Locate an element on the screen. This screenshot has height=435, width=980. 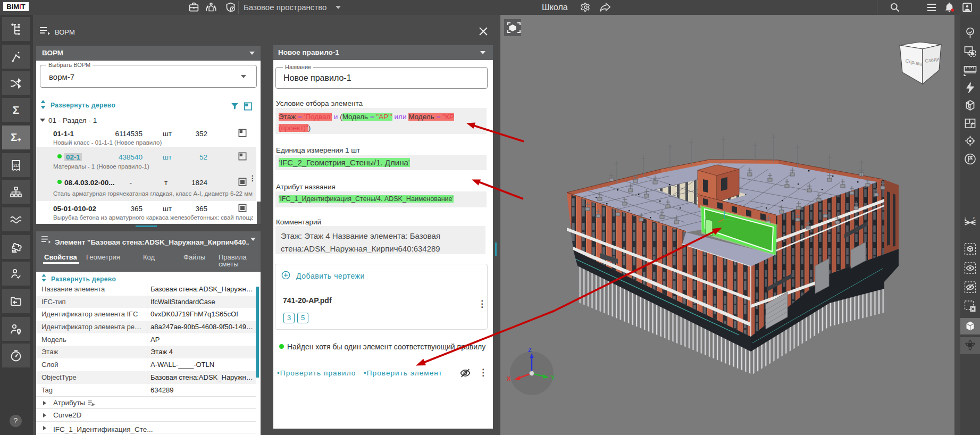
svg-text: Y is located at coordinates (553, 378).